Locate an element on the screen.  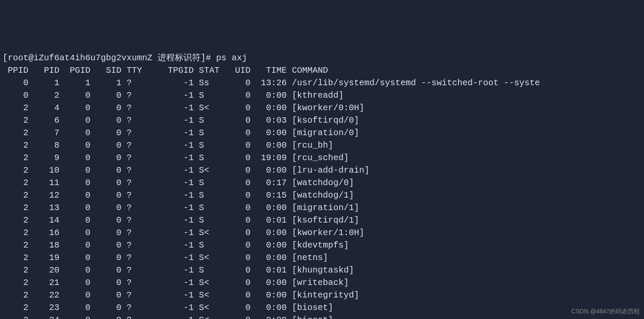
ps-header-row: PPID PID PGID SID TTY TPGID STAT UID TIM… is located at coordinates (165, 71).